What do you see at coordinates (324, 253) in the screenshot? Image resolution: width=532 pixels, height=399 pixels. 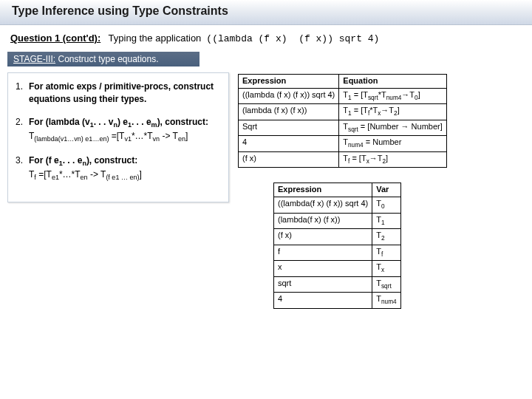 I see `table-cell: f` at bounding box center [324, 253].